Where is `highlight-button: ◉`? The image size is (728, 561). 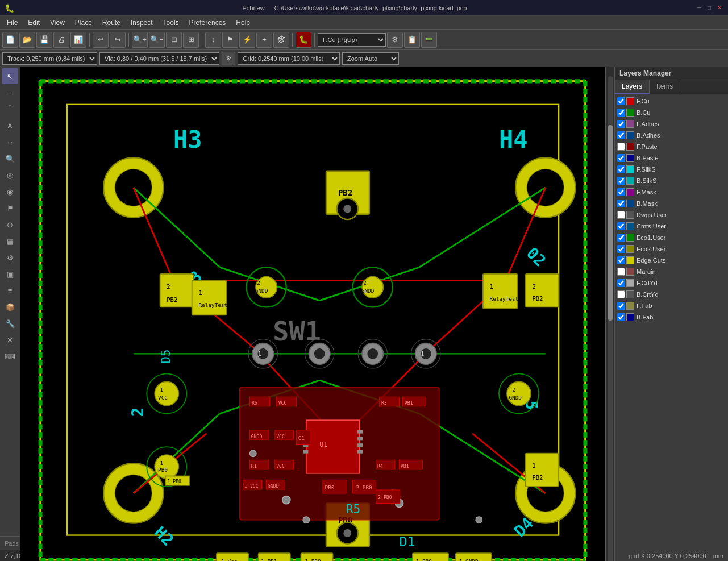
highlight-button: ◉ is located at coordinates (10, 192).